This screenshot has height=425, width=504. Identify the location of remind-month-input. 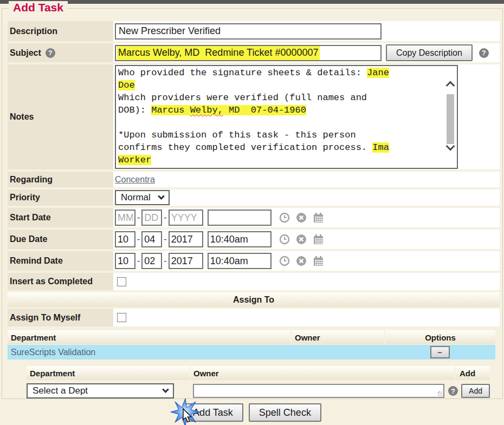
(125, 261).